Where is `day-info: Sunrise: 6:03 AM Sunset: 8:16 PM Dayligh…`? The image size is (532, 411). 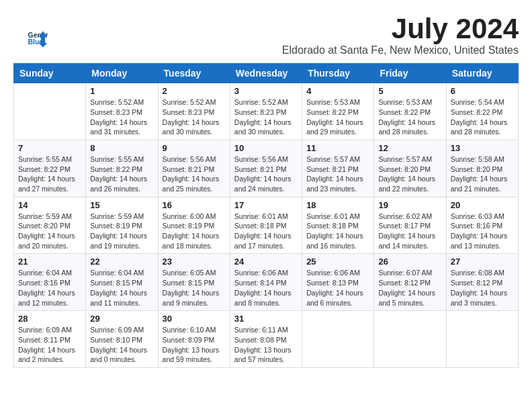
day-info: Sunrise: 6:03 AM Sunset: 8:16 PM Dayligh… is located at coordinates (482, 231).